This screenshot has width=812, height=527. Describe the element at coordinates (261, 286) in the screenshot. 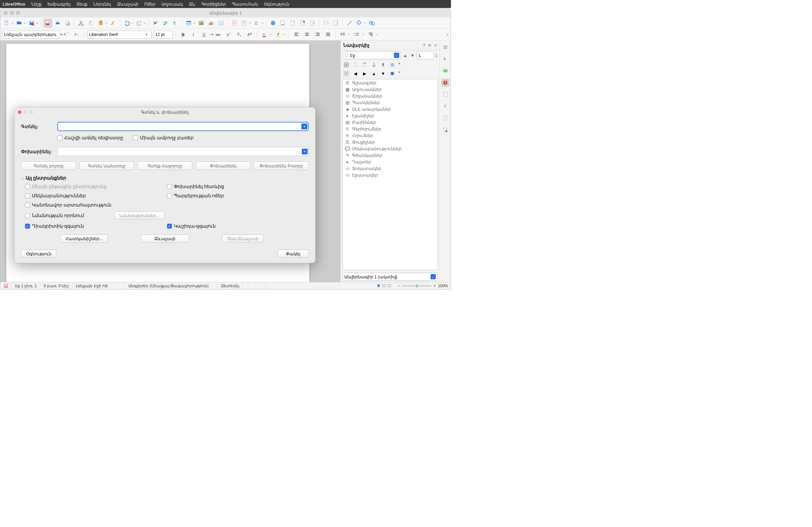

I see `signature-status` at that location.